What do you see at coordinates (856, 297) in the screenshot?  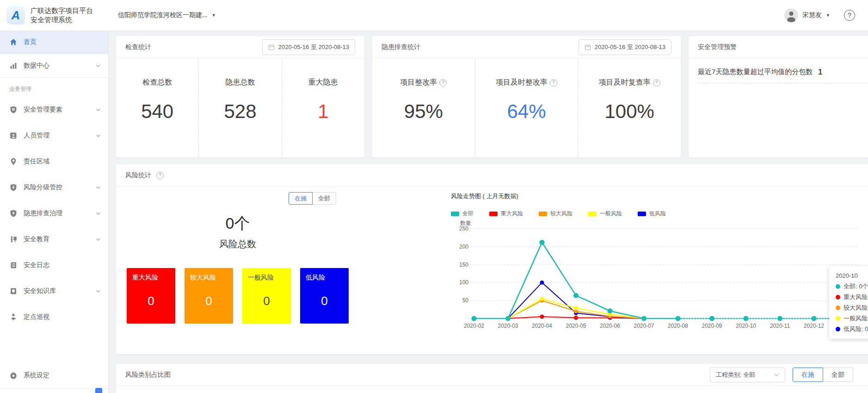 I see `tooltip-row-text: 重大风险: 0个` at bounding box center [856, 297].